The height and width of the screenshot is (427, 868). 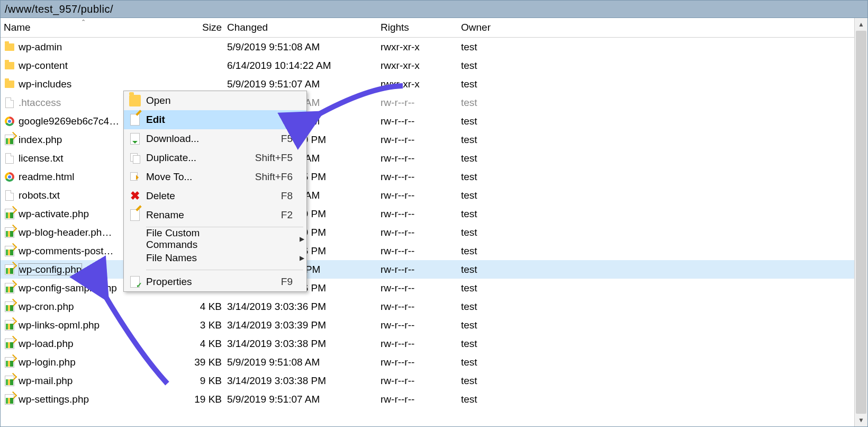 I want to click on submenu-arrow-icon: ▶, so click(x=302, y=258).